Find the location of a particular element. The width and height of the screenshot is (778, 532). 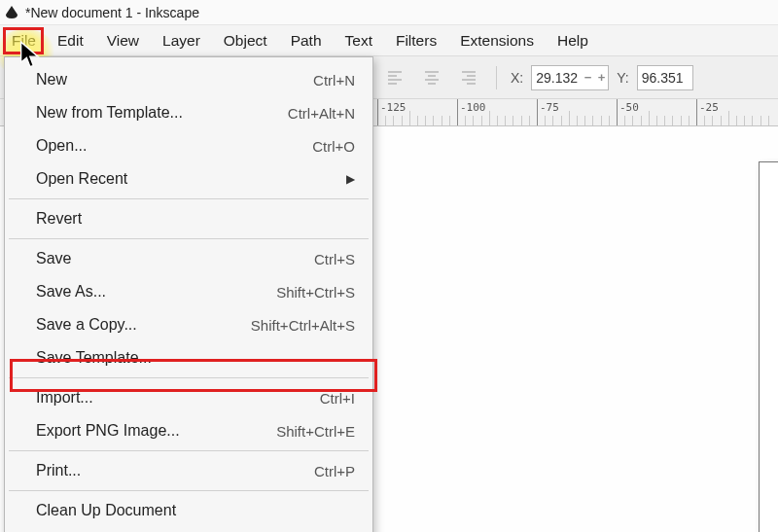

align-left-icon is located at coordinates (395, 78).